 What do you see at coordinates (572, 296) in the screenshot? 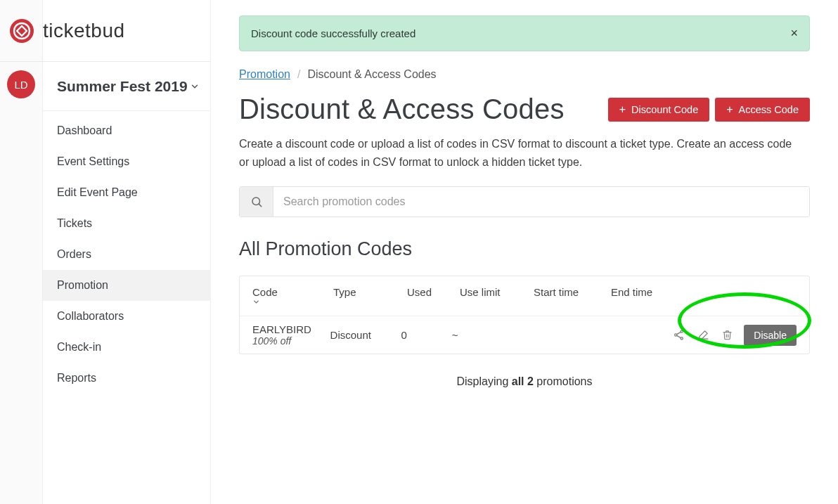
I see `col-header-start: Start time` at bounding box center [572, 296].